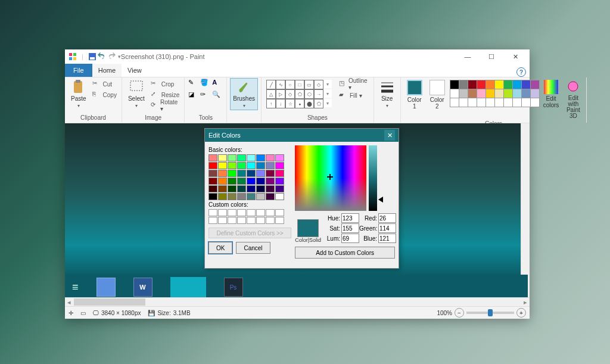  What do you see at coordinates (83, 313) in the screenshot?
I see `selection-size: ▭` at bounding box center [83, 313].